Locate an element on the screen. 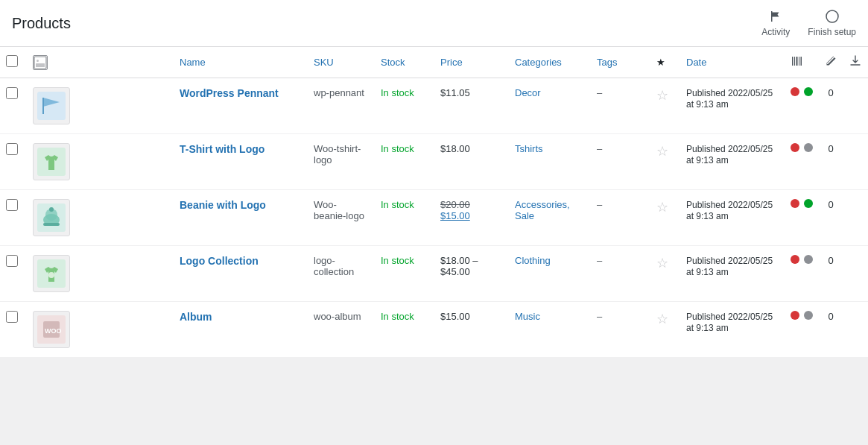 The width and height of the screenshot is (868, 445). row-categories-cell: Clothing is located at coordinates (550, 274).